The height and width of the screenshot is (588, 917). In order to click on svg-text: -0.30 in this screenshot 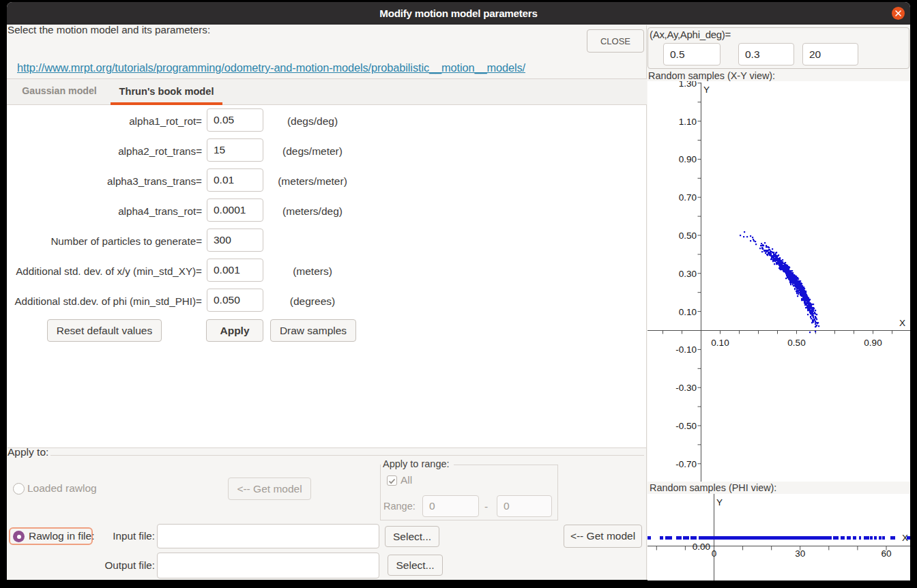, I will do `click(686, 387)`.